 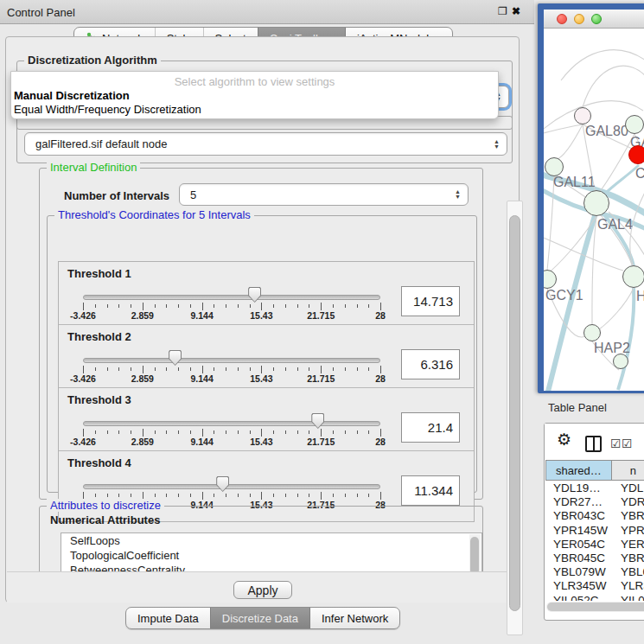 I want to click on table-cell-shared-name: YPR145W, so click(x=579, y=531).